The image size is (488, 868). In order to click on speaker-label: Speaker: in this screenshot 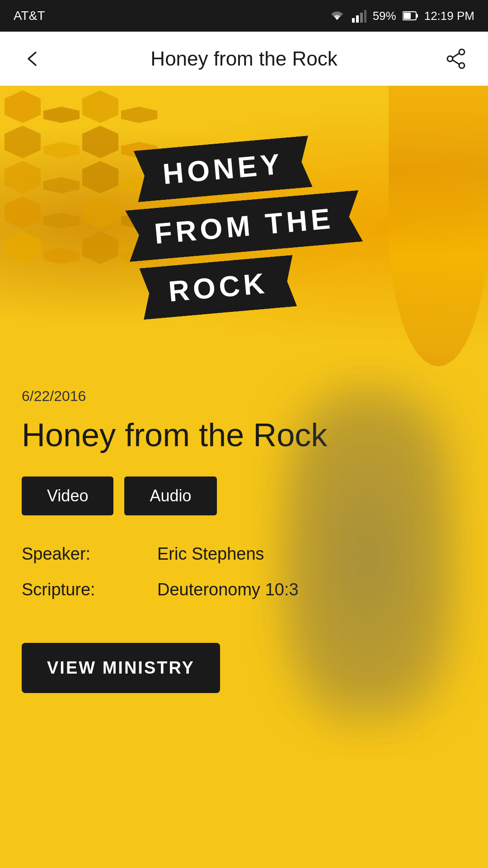, I will do `click(71, 554)`.